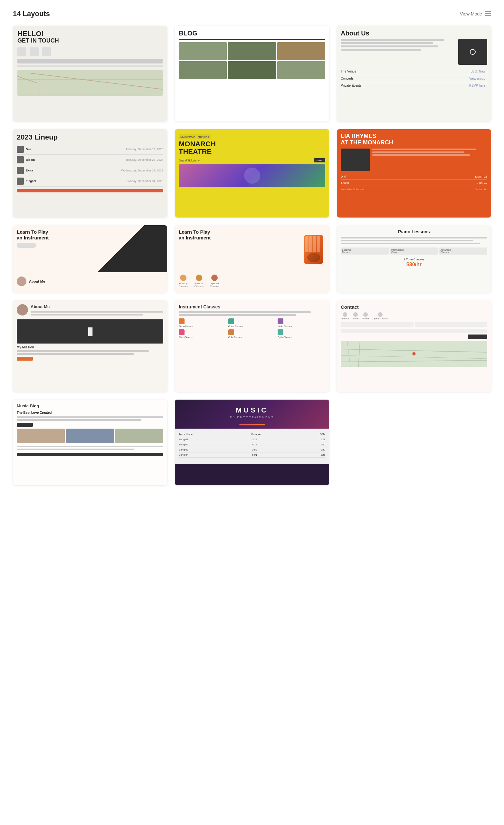 The image size is (504, 825). I want to click on dj-title-text: MUSIC, so click(252, 410).